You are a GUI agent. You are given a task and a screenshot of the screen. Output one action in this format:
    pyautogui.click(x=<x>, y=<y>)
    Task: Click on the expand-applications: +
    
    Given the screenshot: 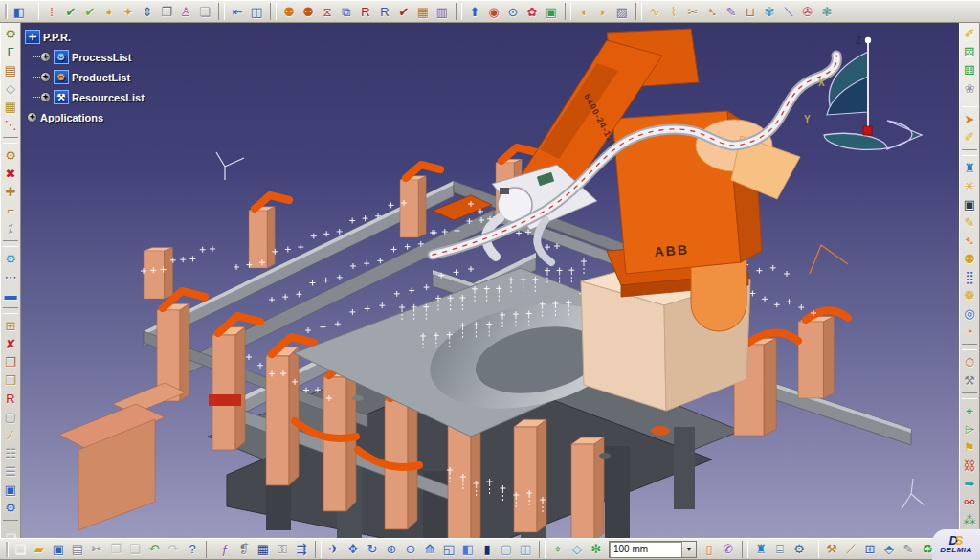 What is the action you would take?
    pyautogui.click(x=33, y=117)
    